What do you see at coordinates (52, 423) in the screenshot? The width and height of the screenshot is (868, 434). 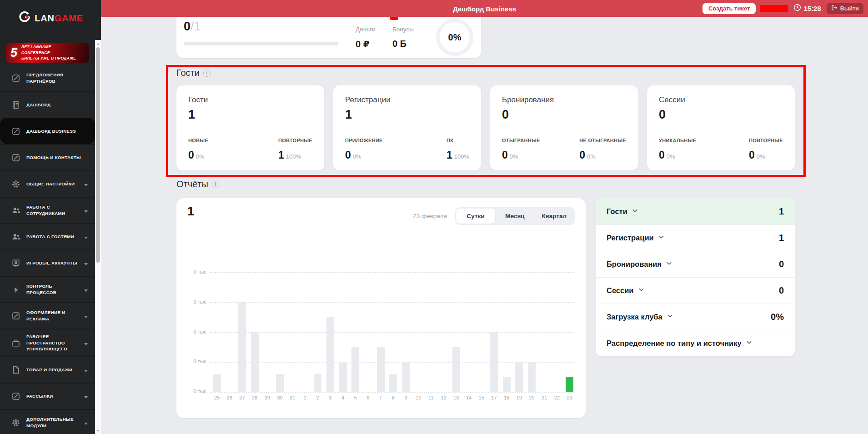 I see `sidebar-item-label: ДОПОЛНИТЕЛЬНЫЕ МОДУЛИ` at bounding box center [52, 423].